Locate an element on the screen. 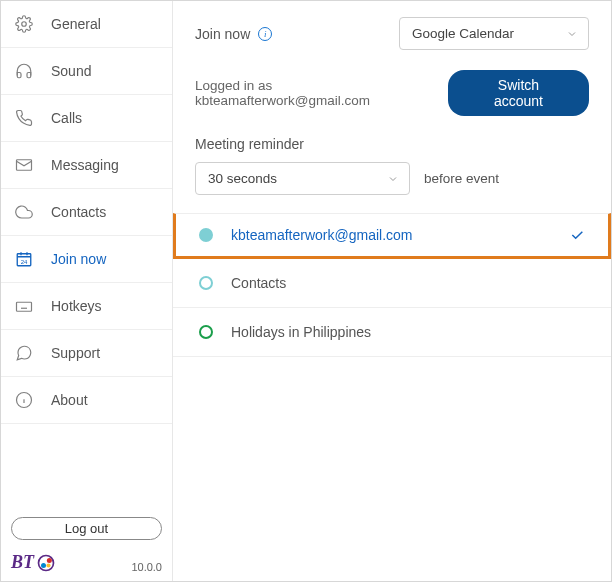 Image resolution: width=612 pixels, height=582 pixels. reminder-suffix: before event is located at coordinates (462, 178).